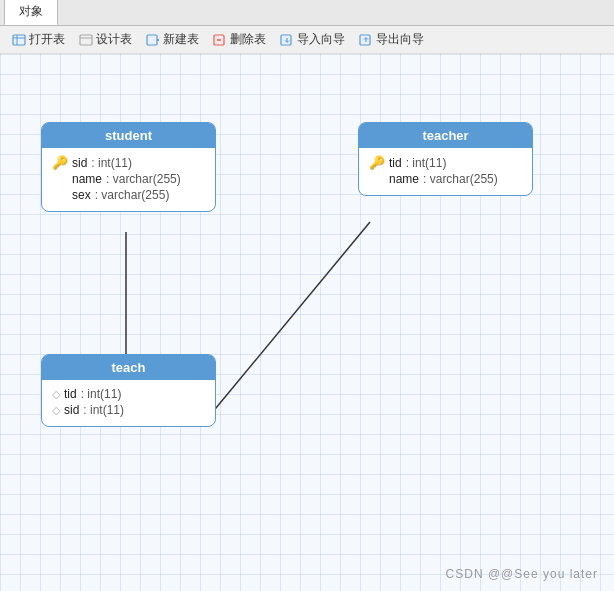 The width and height of the screenshot is (614, 591). Describe the element at coordinates (287, 40) in the screenshot. I see `import-icon` at that location.